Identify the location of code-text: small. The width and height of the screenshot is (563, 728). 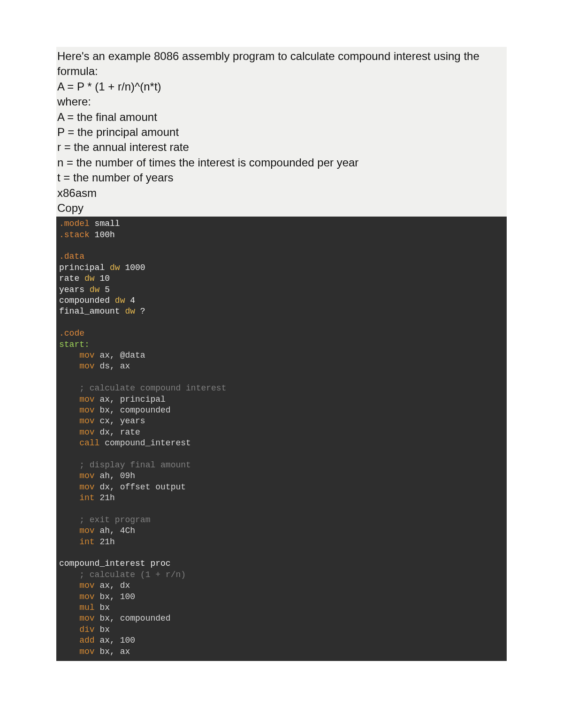
(105, 224).